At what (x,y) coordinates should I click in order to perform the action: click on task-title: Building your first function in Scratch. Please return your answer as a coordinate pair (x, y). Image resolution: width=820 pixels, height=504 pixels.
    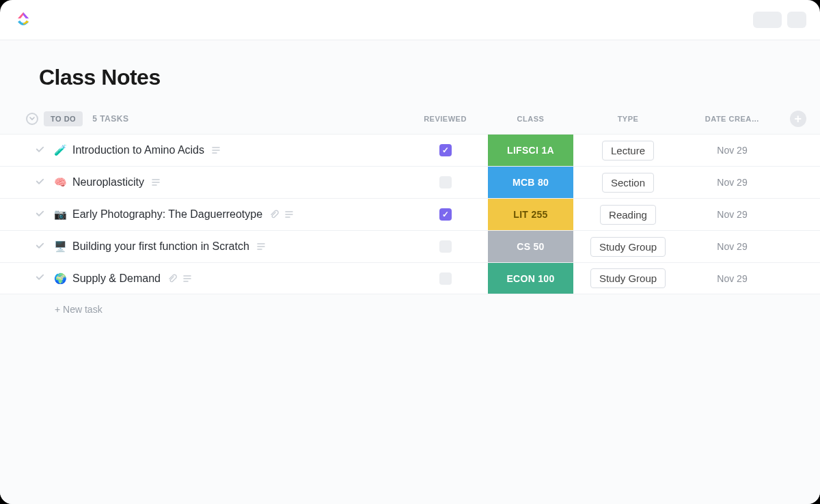
    Looking at the image, I should click on (161, 247).